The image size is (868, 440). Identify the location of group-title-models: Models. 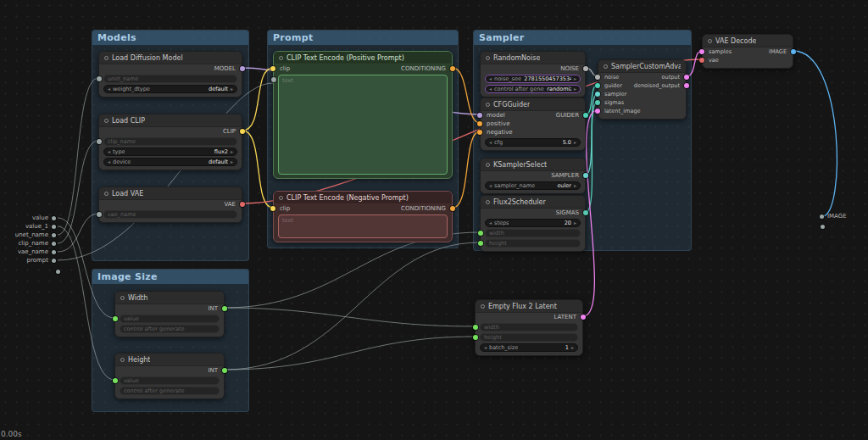
(170, 37).